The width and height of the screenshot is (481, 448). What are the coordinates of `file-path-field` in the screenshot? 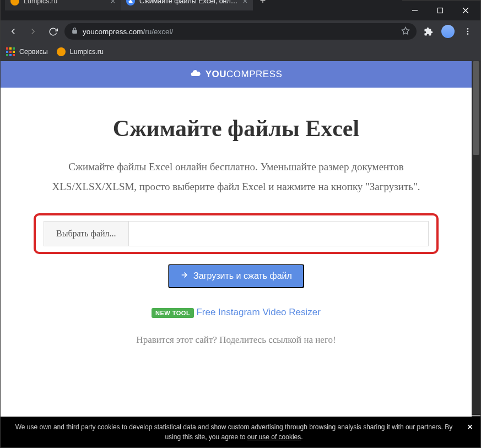 It's located at (279, 234).